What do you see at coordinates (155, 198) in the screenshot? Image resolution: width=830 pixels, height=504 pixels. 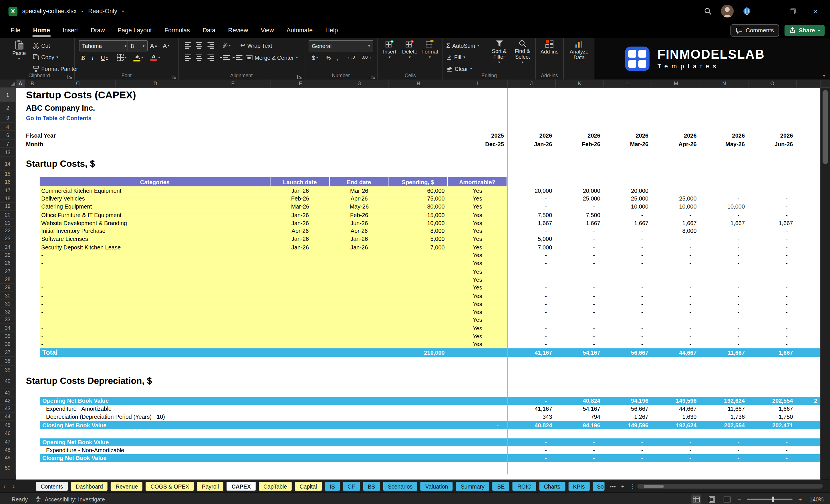 I see `cell-C18: Delivery Vehicles` at bounding box center [155, 198].